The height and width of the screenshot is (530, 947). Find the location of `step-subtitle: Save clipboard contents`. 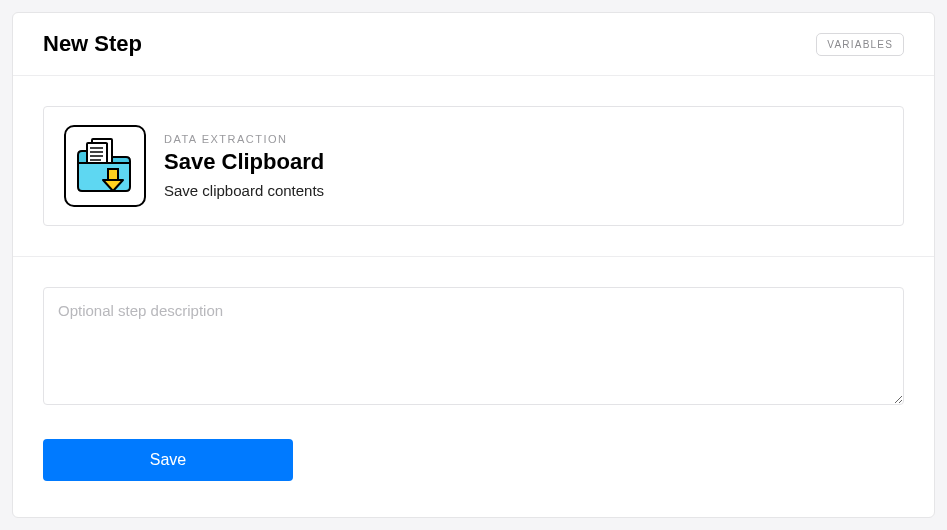

step-subtitle: Save clipboard contents is located at coordinates (244, 190).